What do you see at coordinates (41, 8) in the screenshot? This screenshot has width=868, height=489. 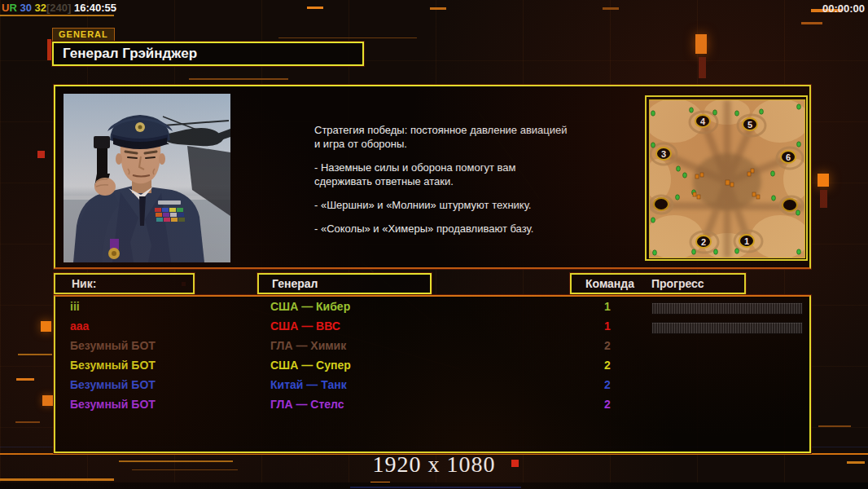 I see `gentool-num2: 32` at bounding box center [41, 8].